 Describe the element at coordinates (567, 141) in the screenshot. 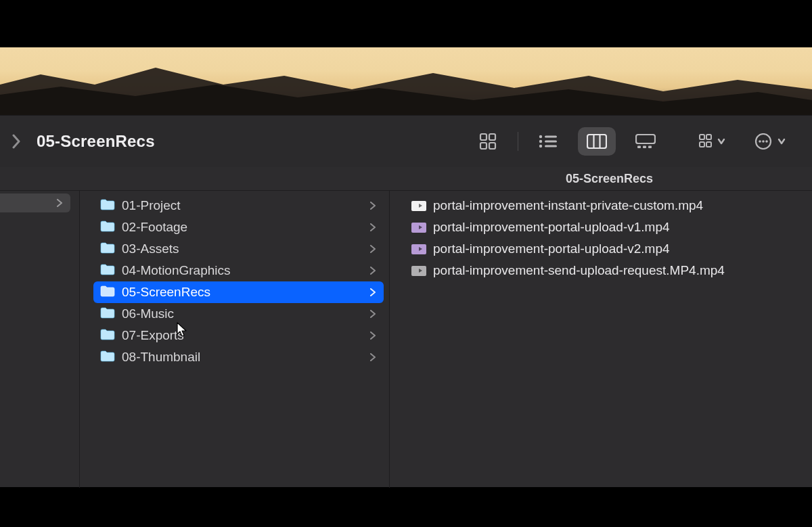

I see `view-mode-group` at that location.